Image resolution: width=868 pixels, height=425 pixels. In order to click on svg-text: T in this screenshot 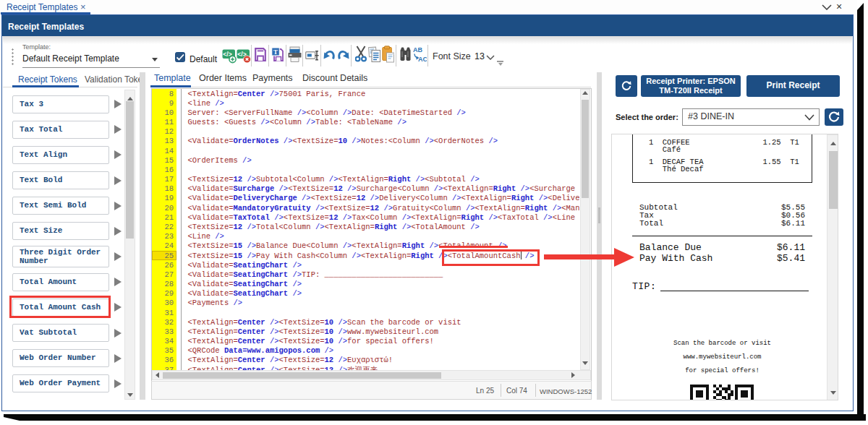, I will do `click(276, 52)`.